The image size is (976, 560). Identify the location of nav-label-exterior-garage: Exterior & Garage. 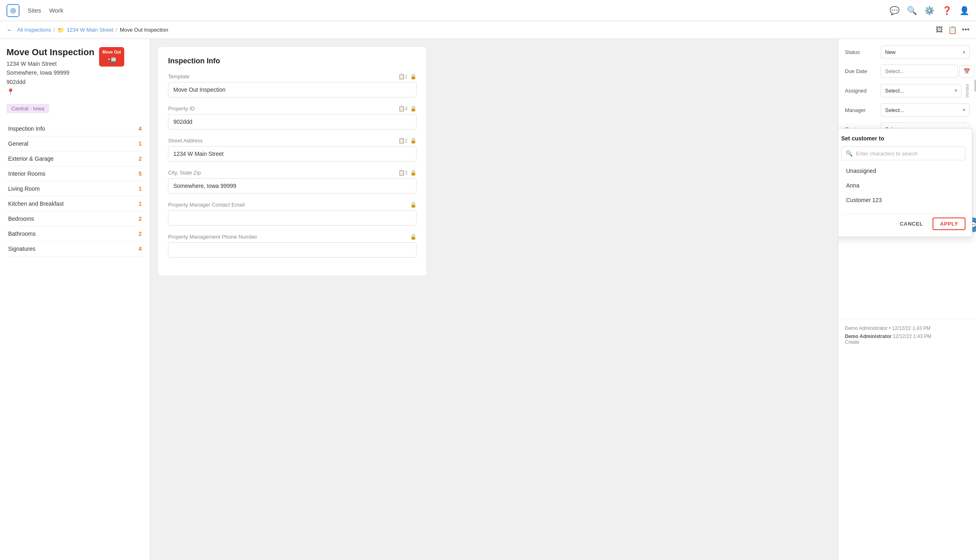
(31, 159).